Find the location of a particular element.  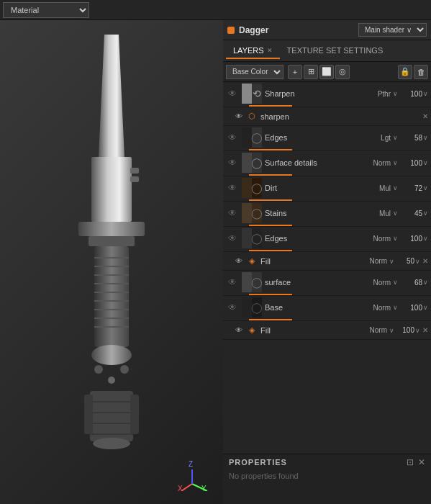

sub-vis-fill-base: 👁 is located at coordinates (239, 330).